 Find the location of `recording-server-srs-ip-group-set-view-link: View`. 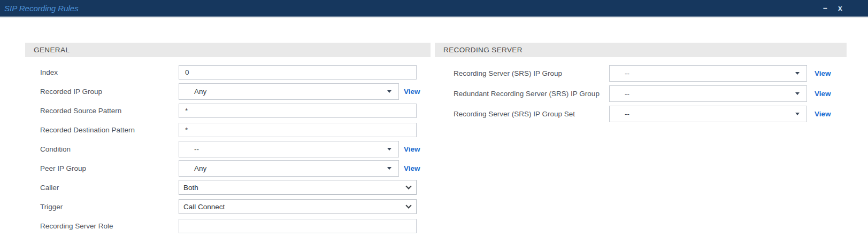

recording-server-srs-ip-group-set-view-link: View is located at coordinates (823, 114).